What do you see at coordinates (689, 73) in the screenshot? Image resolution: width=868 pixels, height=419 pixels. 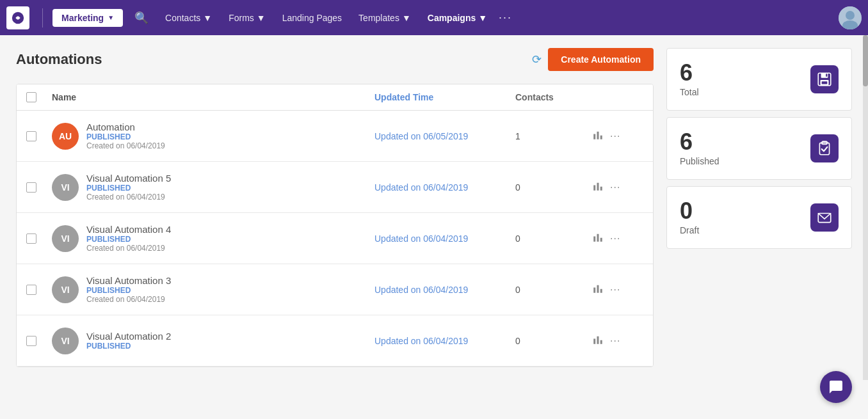 I see `stat-total-value: 6` at bounding box center [689, 73].